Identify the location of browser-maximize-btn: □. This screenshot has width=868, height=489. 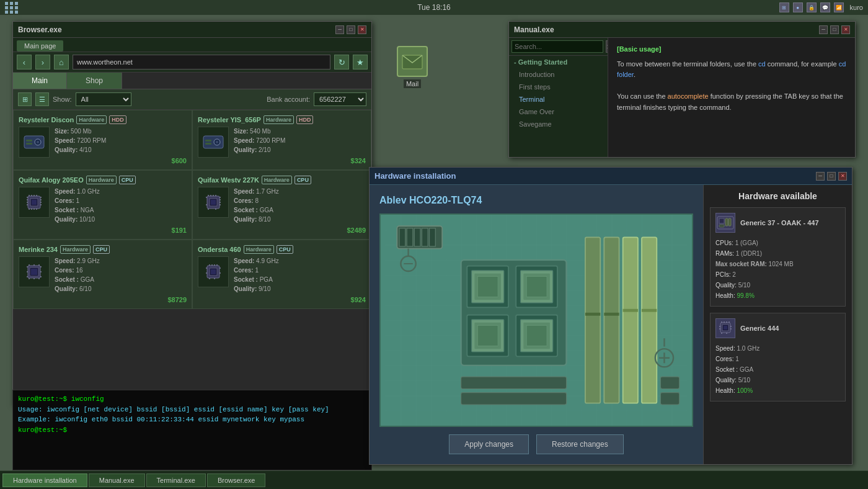
(351, 30).